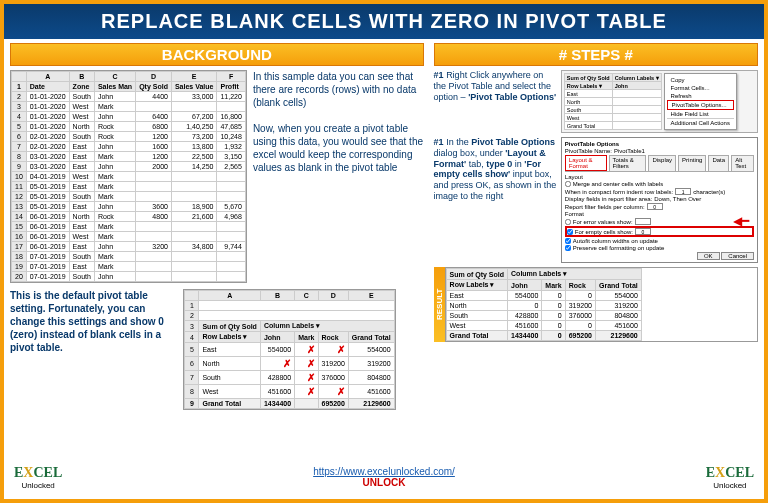 The height and width of the screenshot is (503, 768). I want to click on ok-button: OK, so click(708, 256).